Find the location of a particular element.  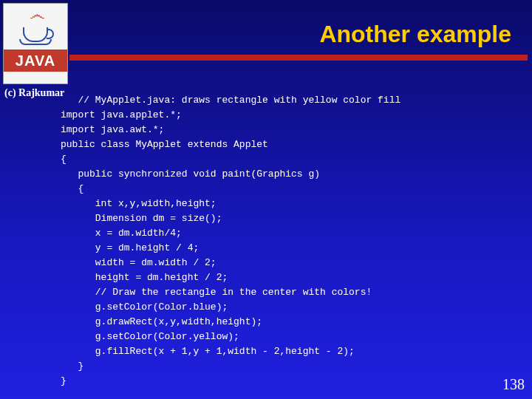

java-logo: ෴ JAVA is located at coordinates (35, 44).